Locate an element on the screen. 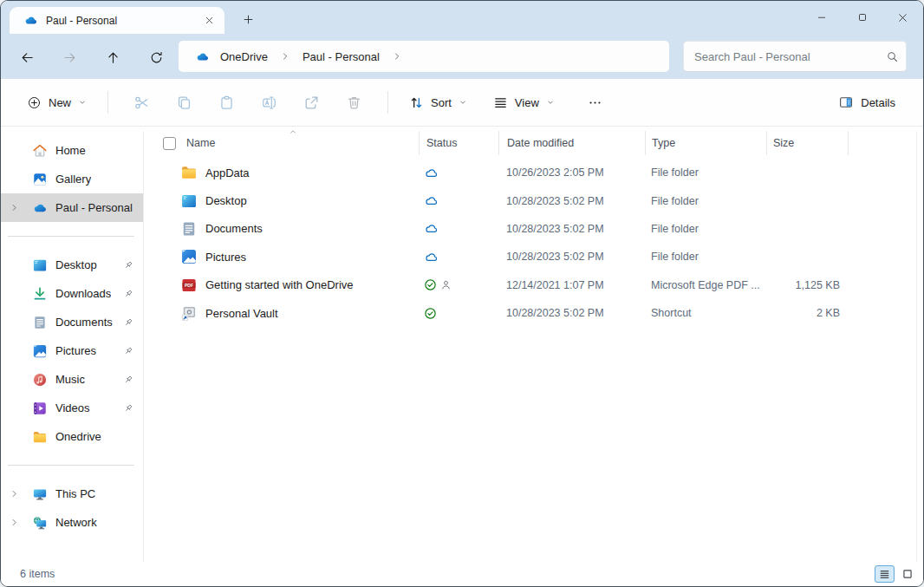 This screenshot has width=924, height=587. sort-button-label: Sort is located at coordinates (441, 102).